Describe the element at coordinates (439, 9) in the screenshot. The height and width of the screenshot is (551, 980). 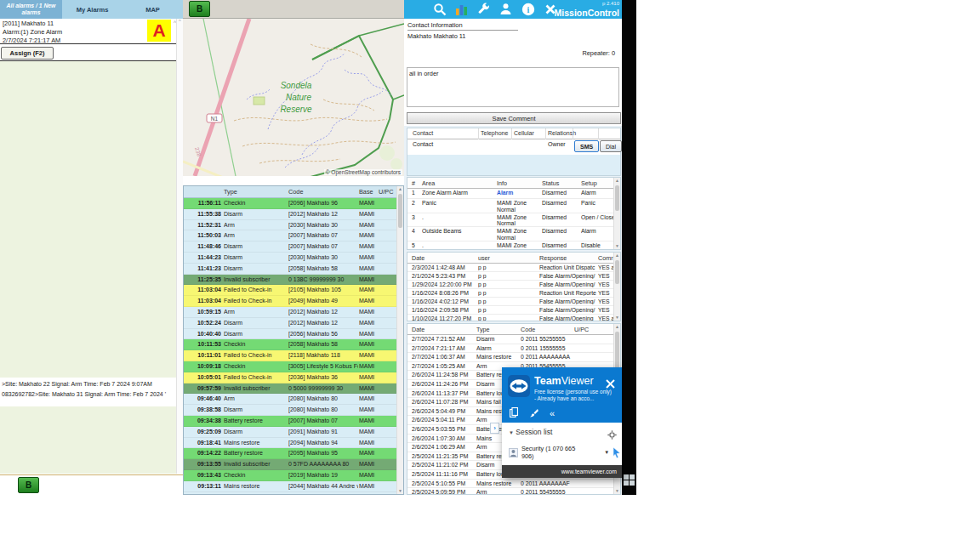
I see `search-icon` at that location.